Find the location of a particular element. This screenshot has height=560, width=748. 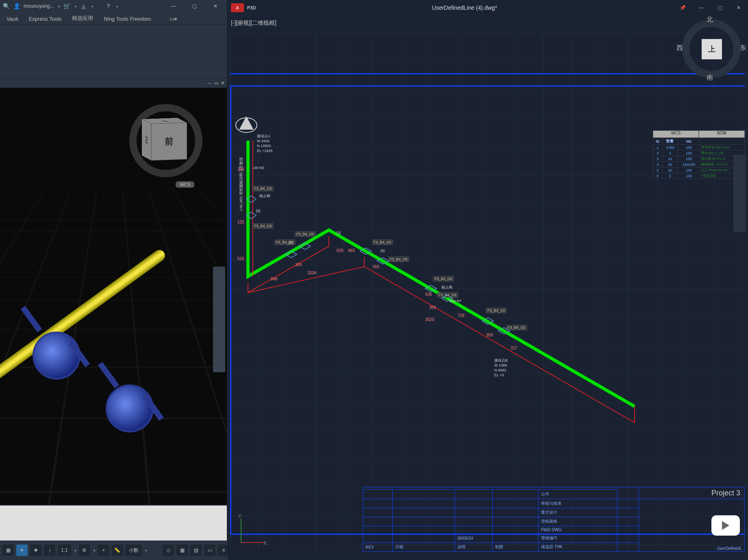

viewcube-front: 前 is located at coordinates (169, 141).